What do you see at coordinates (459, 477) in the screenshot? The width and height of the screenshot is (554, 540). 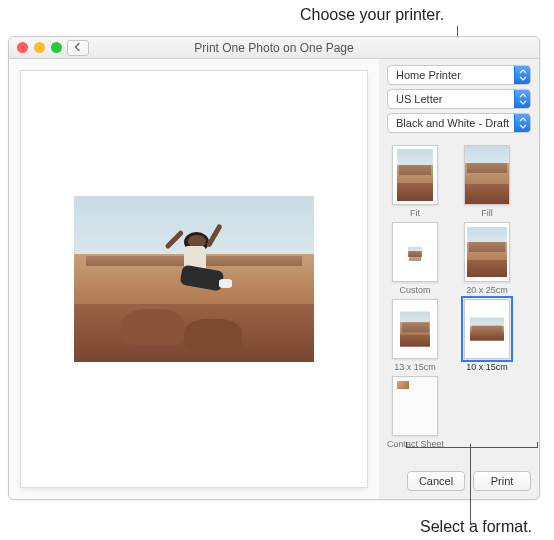 I see `dialog-footer: Cancel Print` at bounding box center [459, 477].